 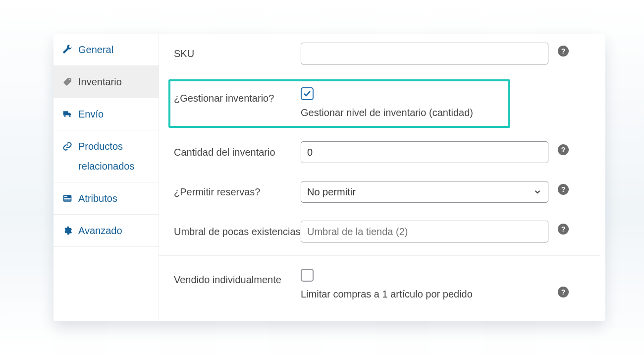 I want to click on stock-quantity-input, so click(x=425, y=152).